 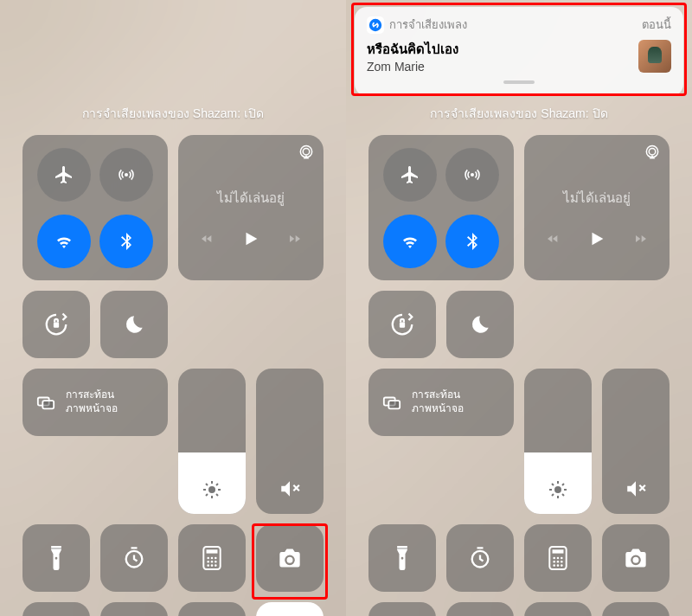 I want to click on media-status-text: ไม่ได้เล่นอยู่, so click(x=251, y=198).